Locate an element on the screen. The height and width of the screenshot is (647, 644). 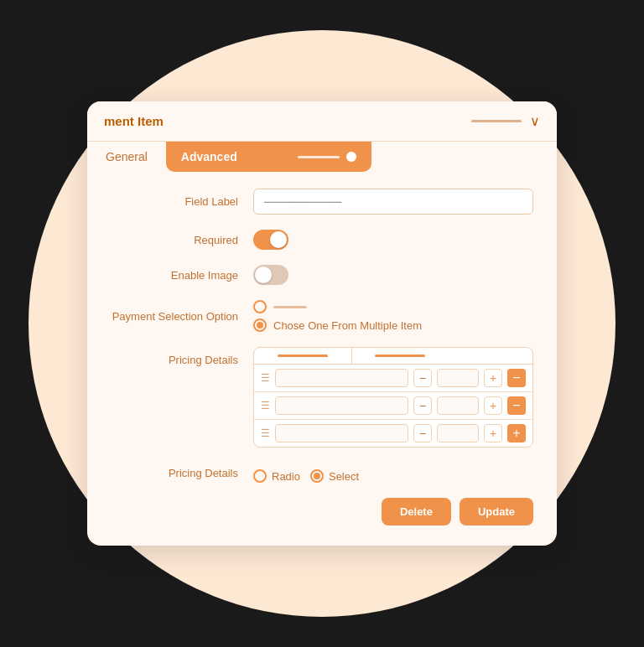
pricing-table-header is located at coordinates (393, 356).